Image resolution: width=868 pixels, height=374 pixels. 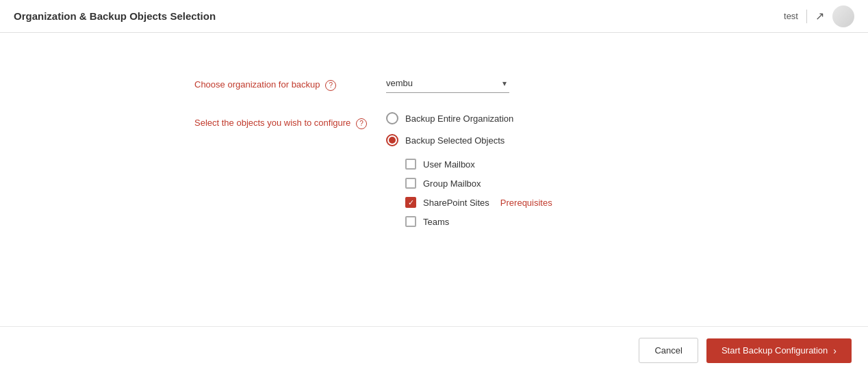 What do you see at coordinates (455, 141) in the screenshot?
I see `radio-selected-objects-label: Backup Selected Objects` at bounding box center [455, 141].